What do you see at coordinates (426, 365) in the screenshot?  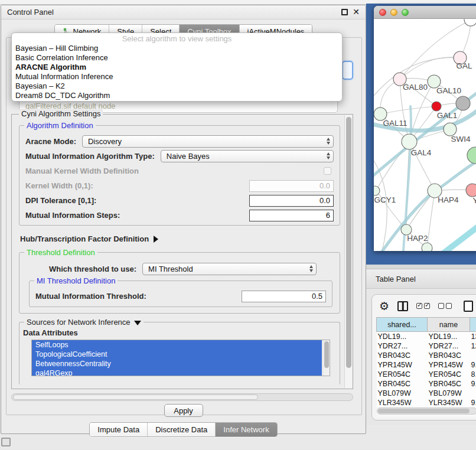 I see `table-row: YPR145WYPR145W9.` at bounding box center [426, 365].